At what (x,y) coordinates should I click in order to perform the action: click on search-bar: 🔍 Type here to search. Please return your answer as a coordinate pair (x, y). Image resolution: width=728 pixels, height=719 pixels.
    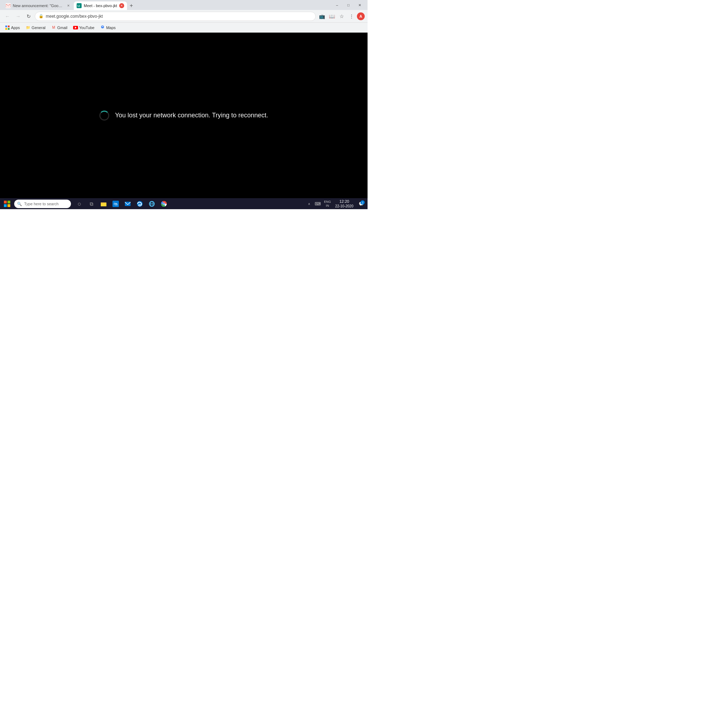
    Looking at the image, I should click on (43, 204).